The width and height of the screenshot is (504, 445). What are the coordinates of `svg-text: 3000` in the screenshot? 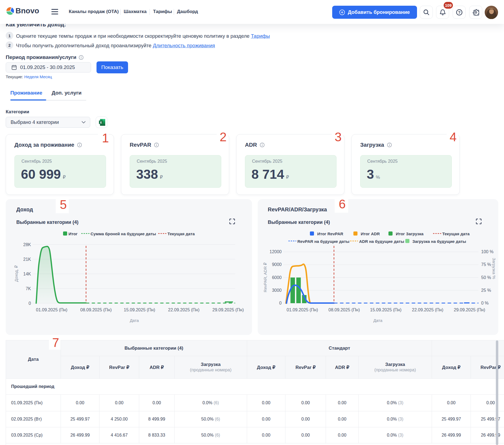 It's located at (277, 290).